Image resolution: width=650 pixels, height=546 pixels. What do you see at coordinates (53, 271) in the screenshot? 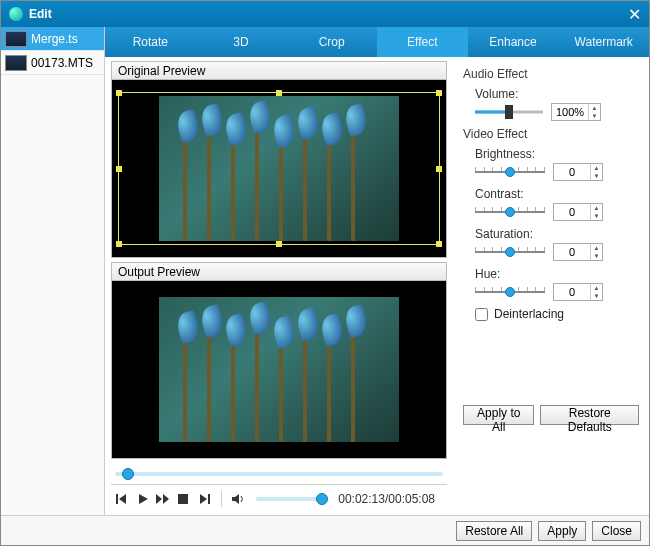
I see `file-list: Merge.ts 00173.MTS` at bounding box center [53, 271].